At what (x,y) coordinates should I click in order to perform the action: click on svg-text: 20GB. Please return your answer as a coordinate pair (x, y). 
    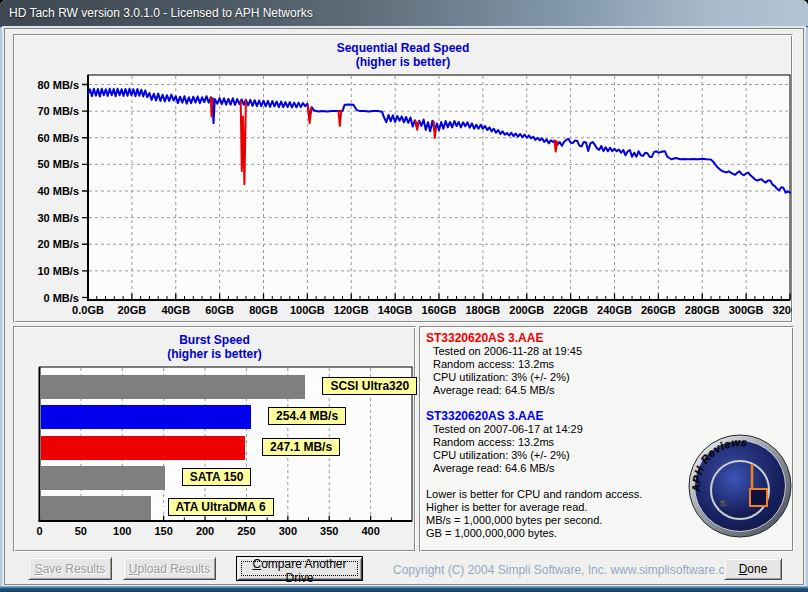
    Looking at the image, I should click on (132, 310).